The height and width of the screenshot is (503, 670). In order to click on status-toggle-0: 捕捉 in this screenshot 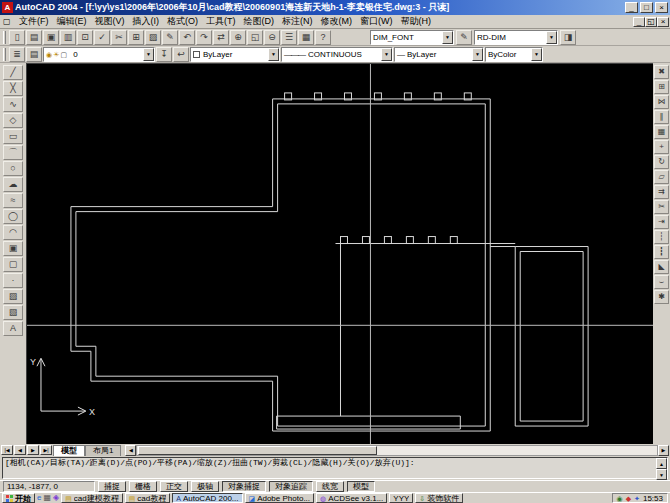, I will do `click(112, 486)`.